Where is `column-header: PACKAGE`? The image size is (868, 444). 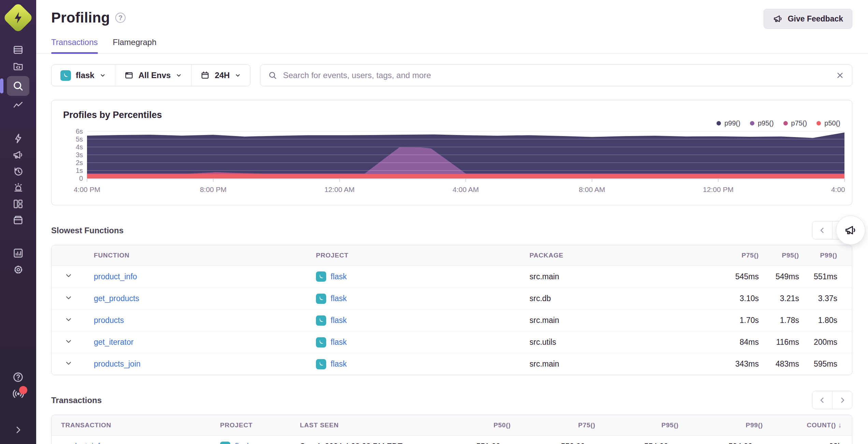 column-header: PACKAGE is located at coordinates (617, 255).